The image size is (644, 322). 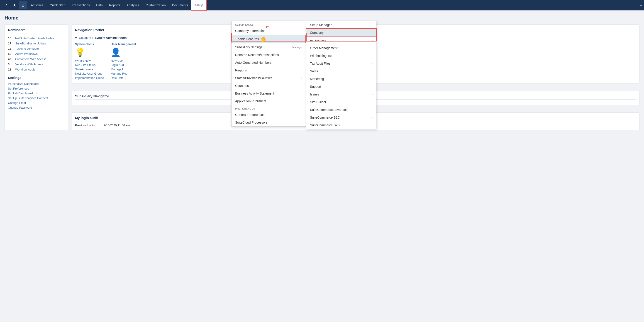 What do you see at coordinates (269, 108) in the screenshot?
I see `preferences-label: PREFERENCES` at bounding box center [269, 108].